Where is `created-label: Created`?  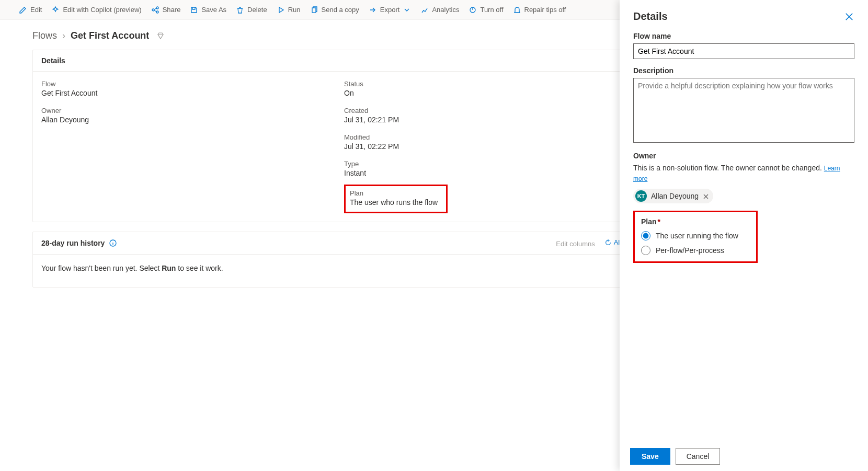 created-label: Created is located at coordinates (490, 111).